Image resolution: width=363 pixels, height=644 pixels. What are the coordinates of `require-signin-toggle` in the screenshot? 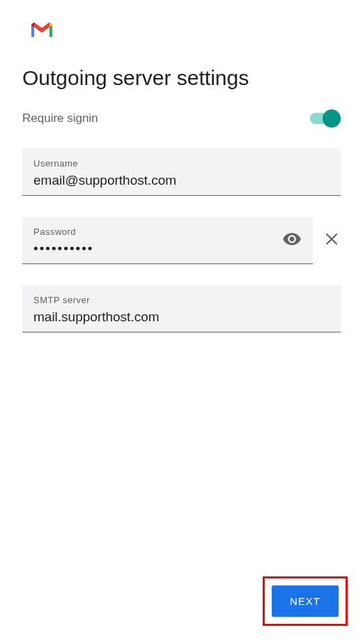 It's located at (325, 118).